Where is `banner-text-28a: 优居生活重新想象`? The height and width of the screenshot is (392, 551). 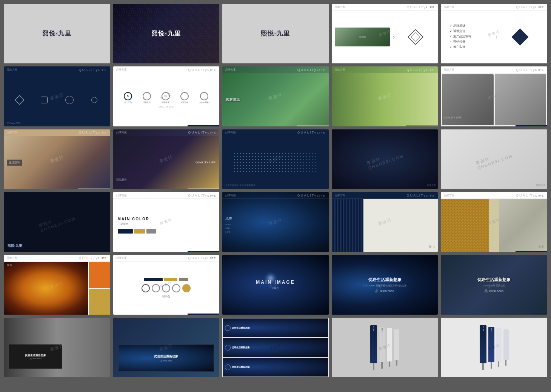 banner-text-28a: 优居生活重新想象 is located at coordinates (241, 328).